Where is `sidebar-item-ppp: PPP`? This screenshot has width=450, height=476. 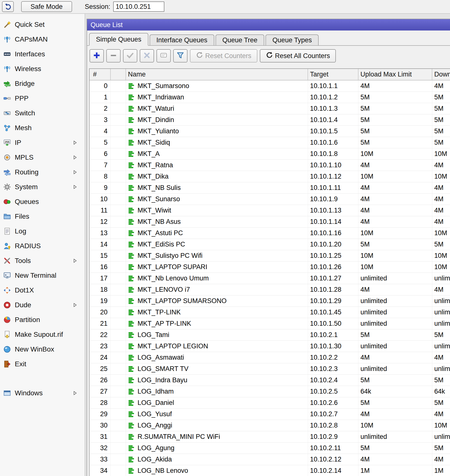
sidebar-item-ppp: PPP is located at coordinates (42, 98).